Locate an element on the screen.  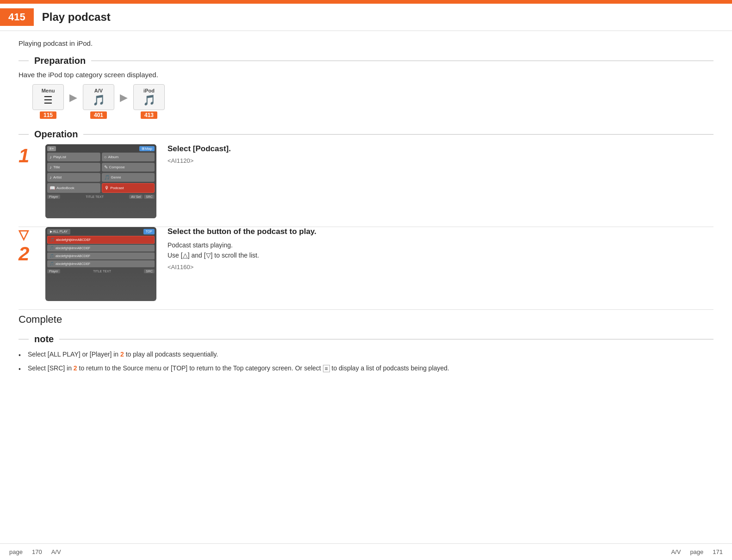
title-text-label: TITLE TEXT is located at coordinates (94, 197).